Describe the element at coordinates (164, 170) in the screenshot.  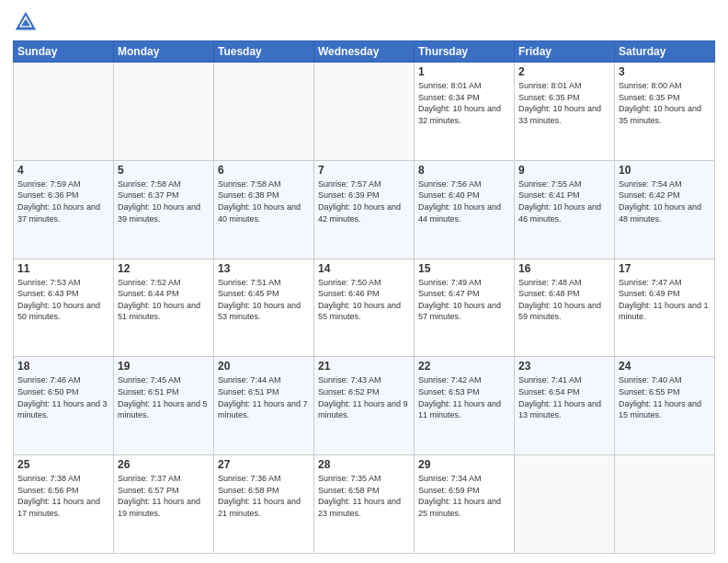
I see `day-number: 5` at that location.